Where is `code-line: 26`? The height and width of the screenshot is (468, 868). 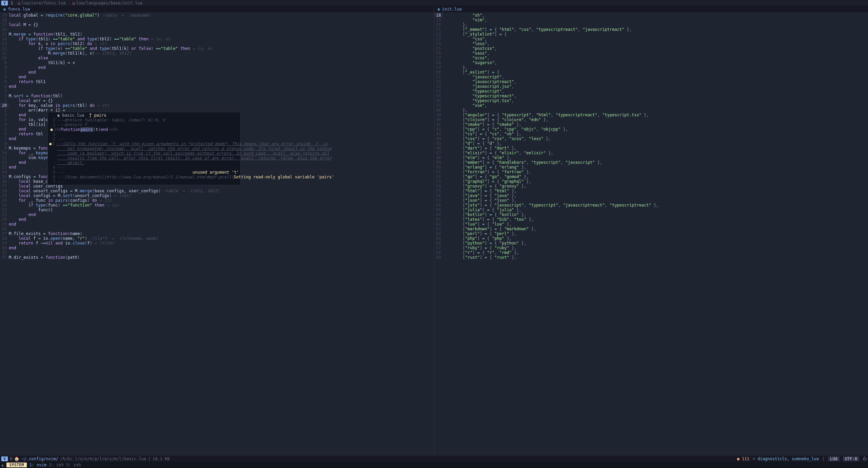 code-line: 26 is located at coordinates (217, 229).